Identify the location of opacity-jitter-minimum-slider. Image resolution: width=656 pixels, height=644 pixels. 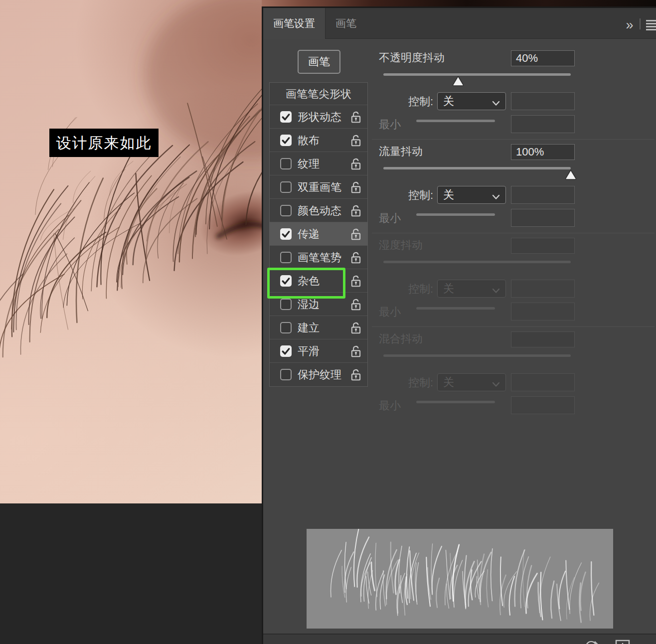
(456, 121).